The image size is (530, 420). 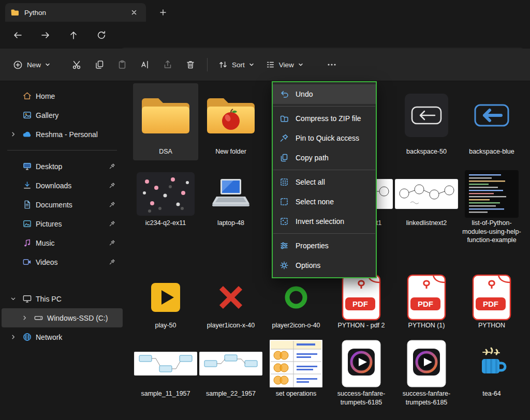 What do you see at coordinates (324, 170) in the screenshot?
I see `menu-separator` at bounding box center [324, 170].